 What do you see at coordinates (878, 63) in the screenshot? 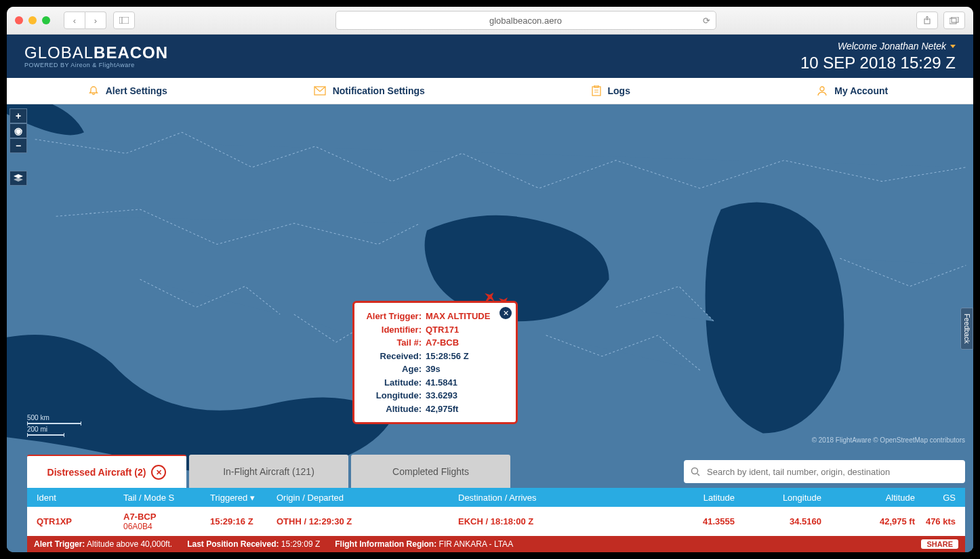
I see `datetime-display: 10 SEP 2018 15:29 Z` at bounding box center [878, 63].